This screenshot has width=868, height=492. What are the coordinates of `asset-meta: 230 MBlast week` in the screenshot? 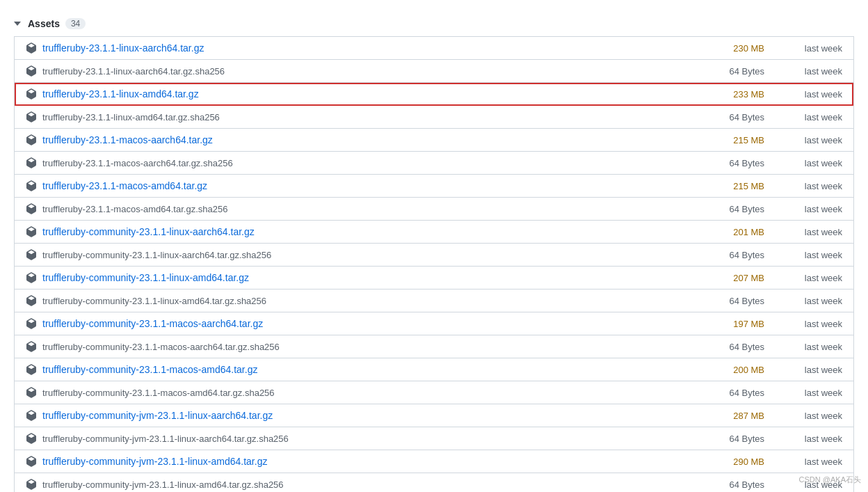 It's located at (775, 49).